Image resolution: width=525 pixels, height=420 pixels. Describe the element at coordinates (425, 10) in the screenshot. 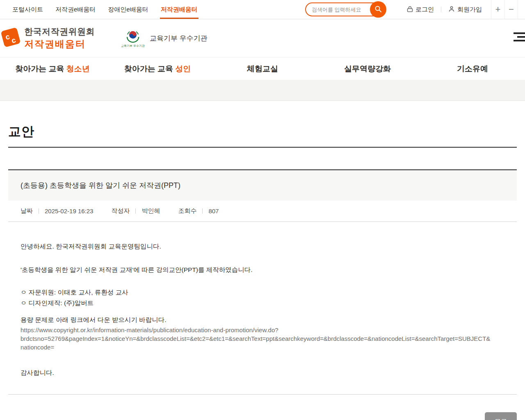

I see `login-label: 로그인` at that location.